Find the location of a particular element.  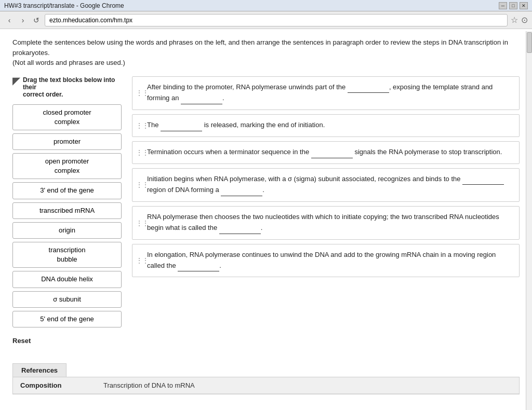

sentence-box-6: In elongation, RNA polymerase continues … is located at coordinates (326, 261).